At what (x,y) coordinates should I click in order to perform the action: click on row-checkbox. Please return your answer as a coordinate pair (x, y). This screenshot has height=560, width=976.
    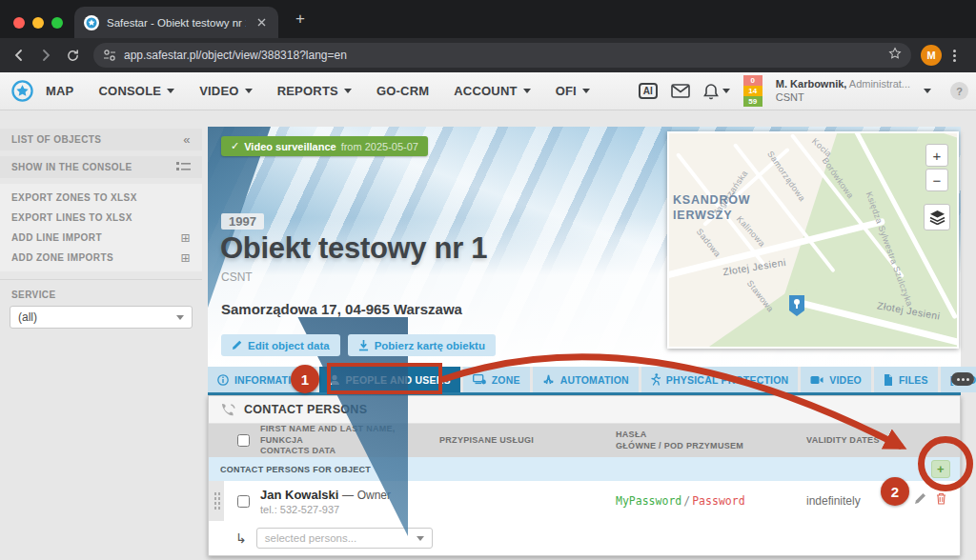
    Looking at the image, I should click on (244, 501).